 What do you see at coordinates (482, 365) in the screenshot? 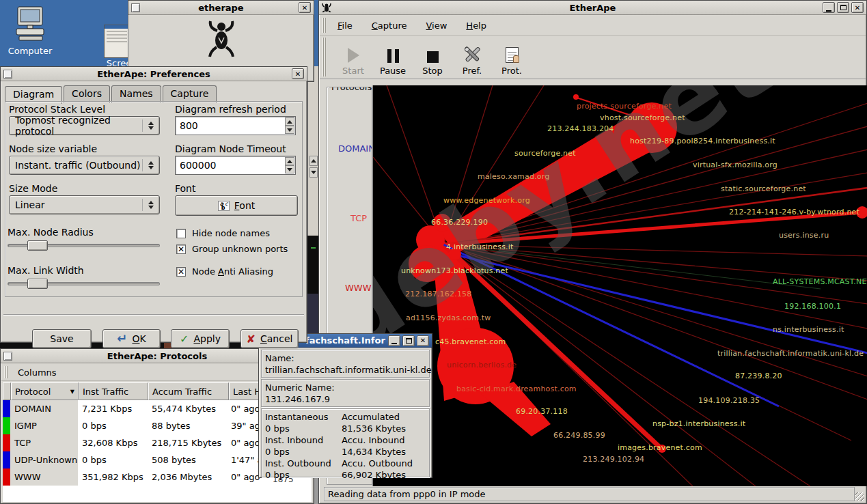
I see `node-label: unicorn.berlios.de` at bounding box center [482, 365].